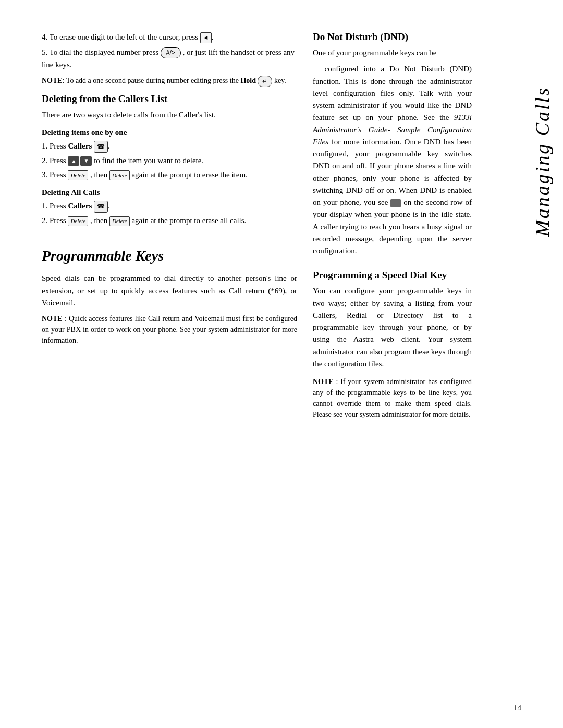 The height and width of the screenshot is (728, 563). Describe the element at coordinates (120, 221) in the screenshot. I see `delete-btn-4: Delete` at that location.